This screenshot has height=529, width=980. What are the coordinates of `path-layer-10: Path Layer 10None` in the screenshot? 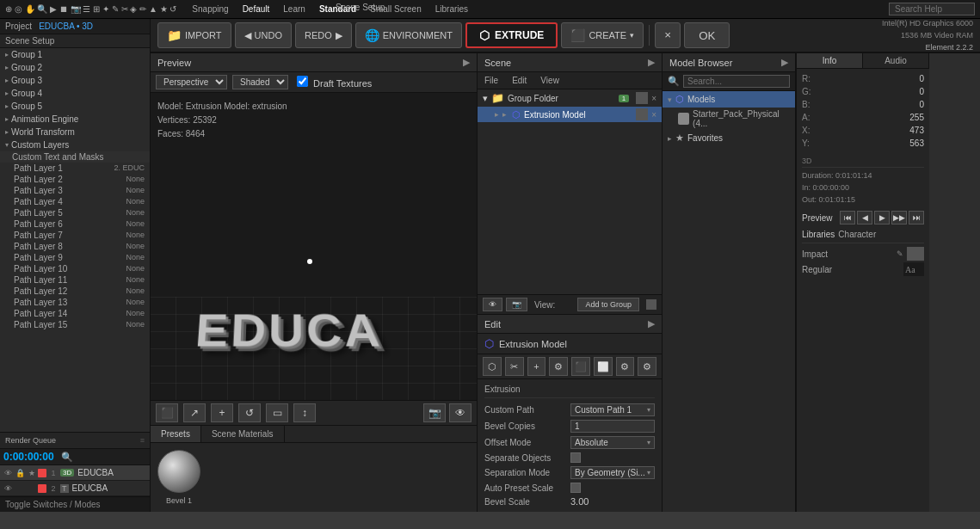 It's located at (75, 268).